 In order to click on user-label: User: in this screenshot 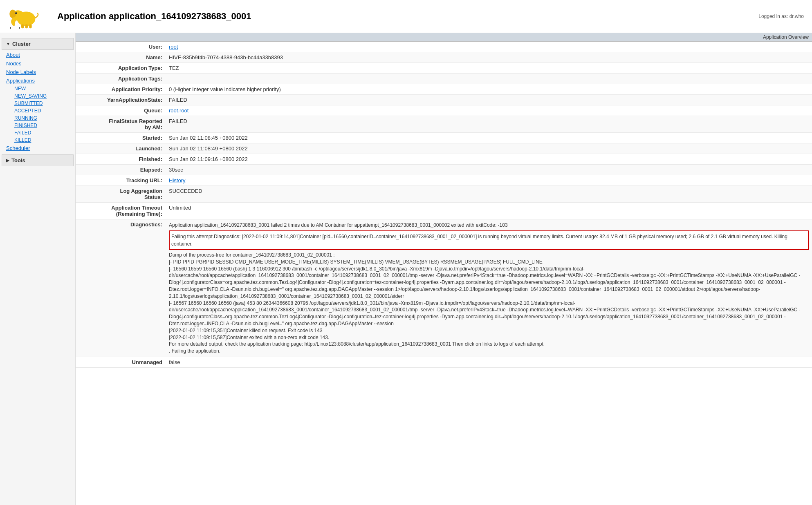, I will do `click(121, 47)`.